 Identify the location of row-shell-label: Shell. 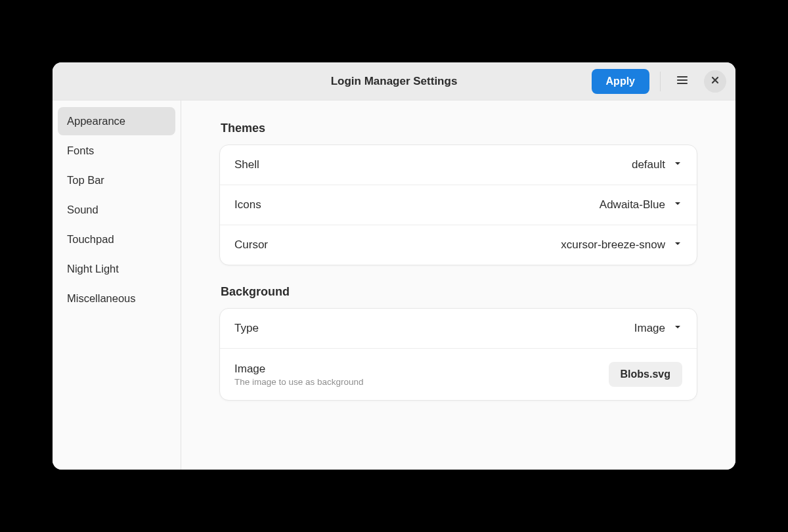
(247, 165).